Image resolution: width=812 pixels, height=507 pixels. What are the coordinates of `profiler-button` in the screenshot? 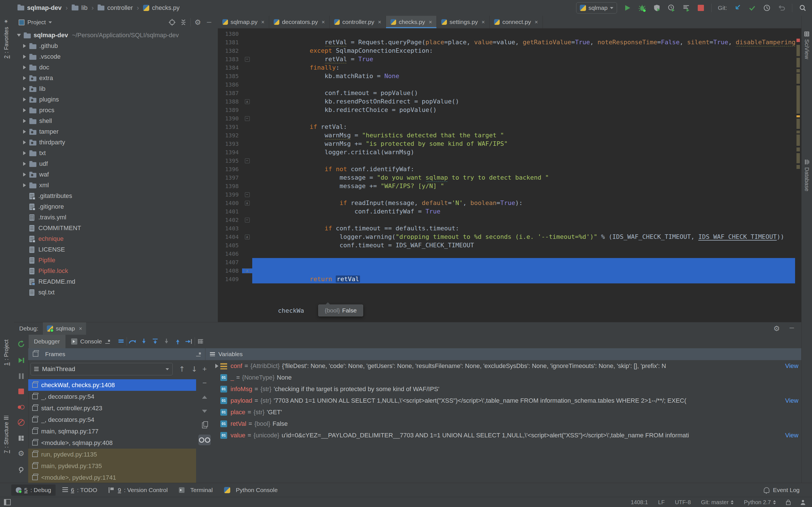 It's located at (671, 8).